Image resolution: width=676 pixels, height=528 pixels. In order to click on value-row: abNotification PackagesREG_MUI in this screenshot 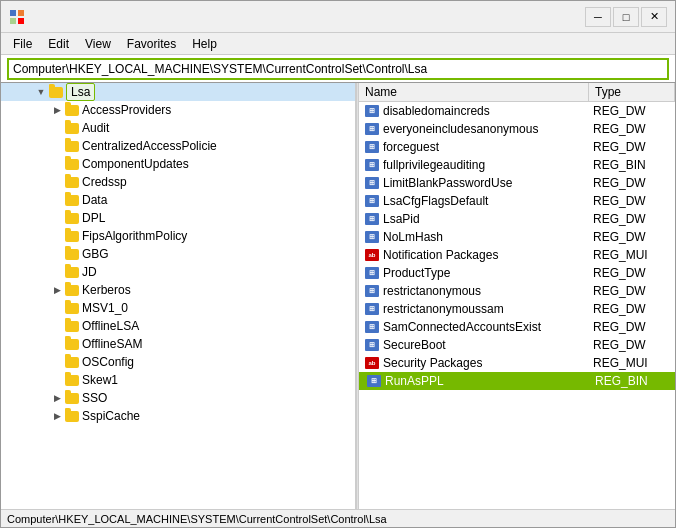, I will do `click(517, 255)`.